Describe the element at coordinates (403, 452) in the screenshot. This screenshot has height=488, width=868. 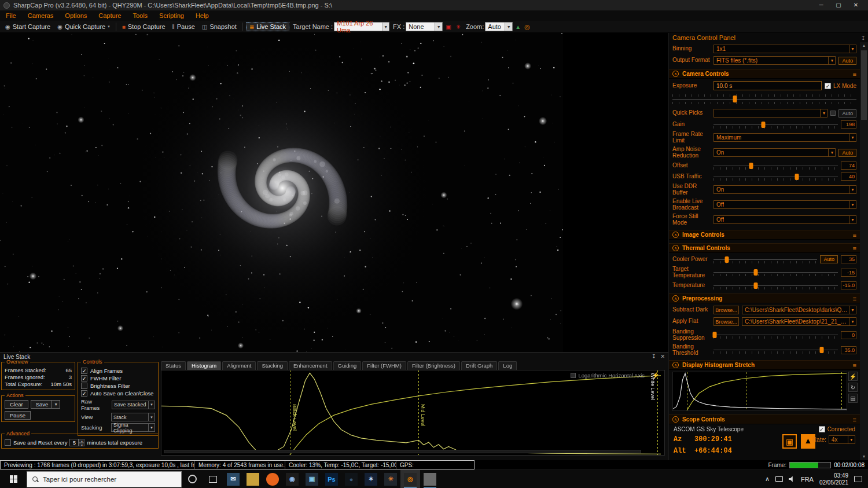
I see `histogram-scrollbar` at that location.